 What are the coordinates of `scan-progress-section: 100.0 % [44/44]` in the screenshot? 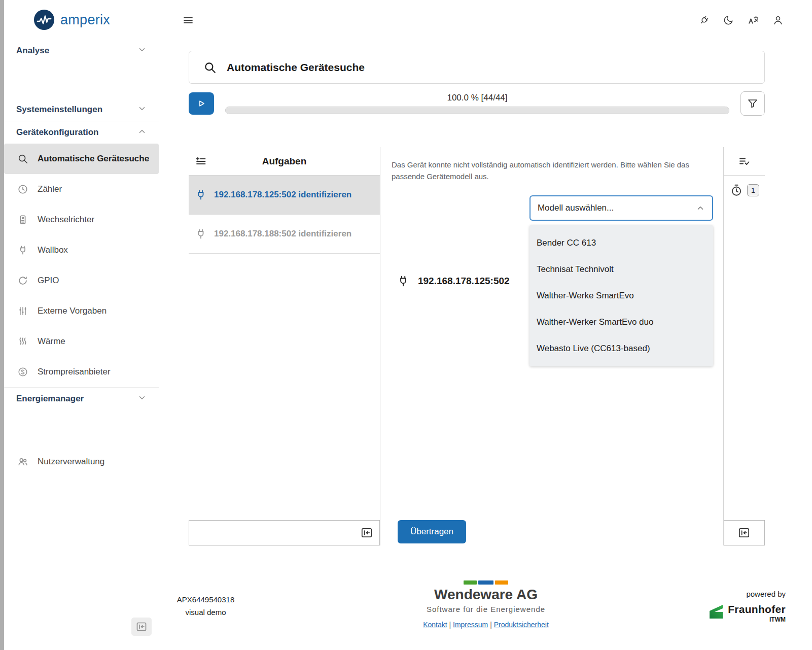 It's located at (477, 104).